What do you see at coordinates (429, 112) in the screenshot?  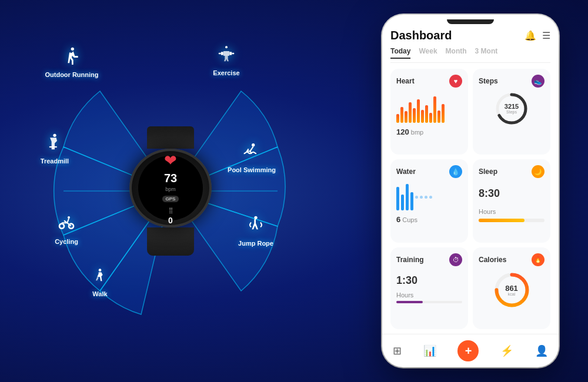 I see `heart-card: Heart ♥` at bounding box center [429, 112].